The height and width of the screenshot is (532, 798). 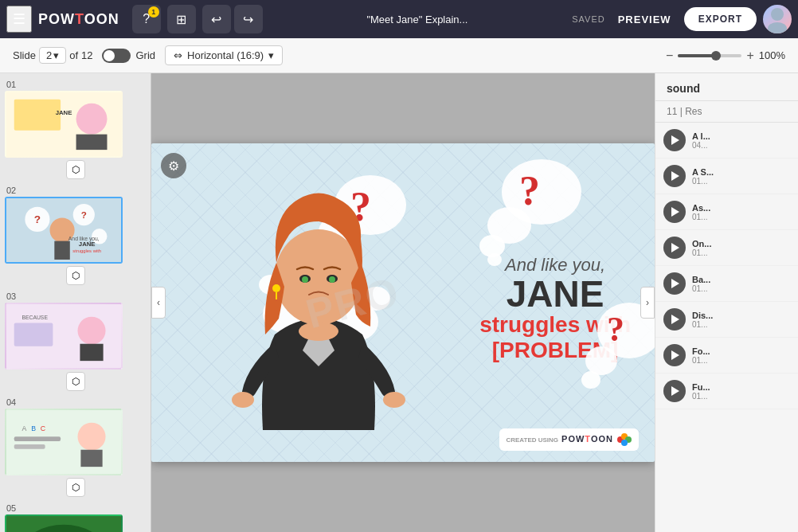 What do you see at coordinates (64, 336) in the screenshot?
I see `slide-thumb-3: BECAUSE` at bounding box center [64, 336].